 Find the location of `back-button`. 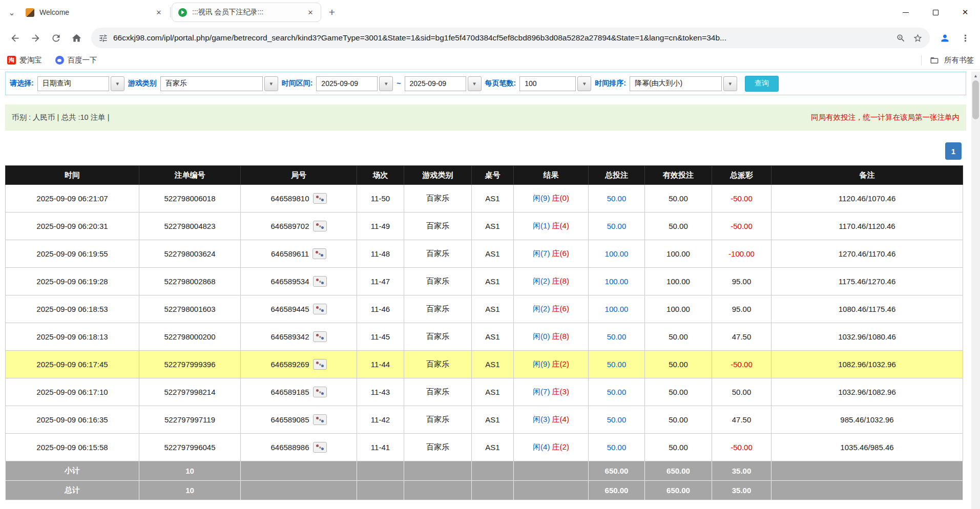

back-button is located at coordinates (15, 38).